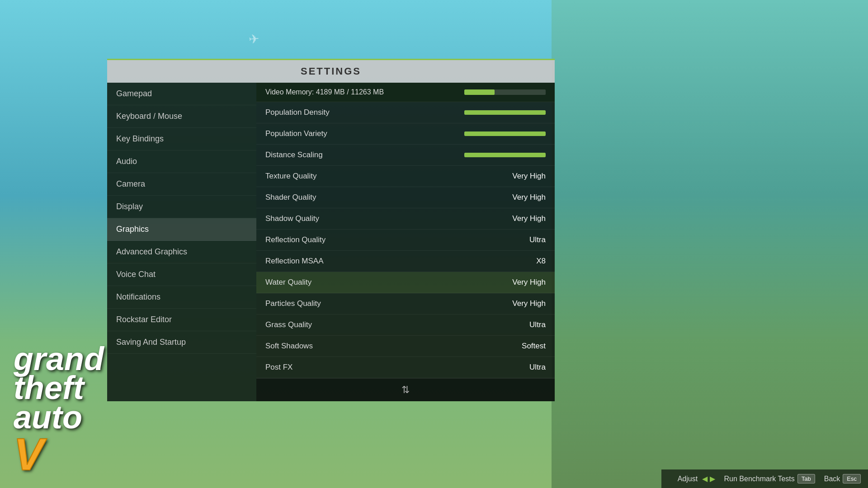 The height and width of the screenshot is (488, 868). Describe the element at coordinates (182, 162) in the screenshot. I see `sidebar-item-audio: Audio` at that location.